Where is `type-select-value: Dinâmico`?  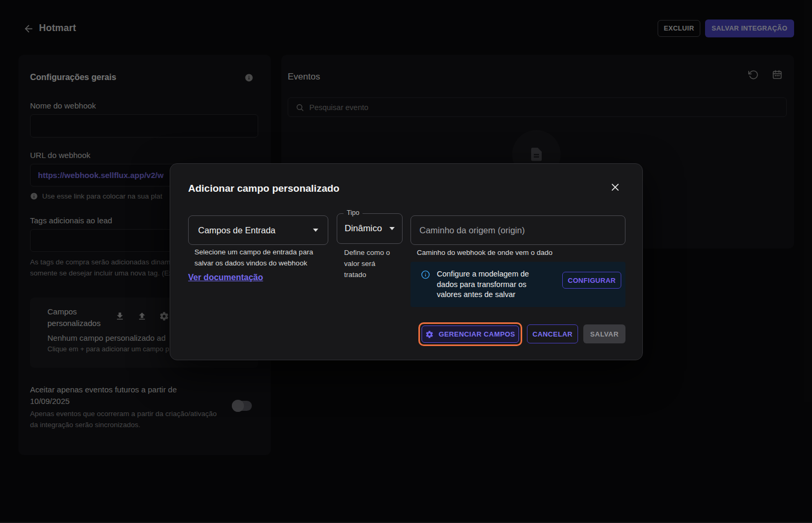
type-select-value: Dinâmico is located at coordinates (367, 229).